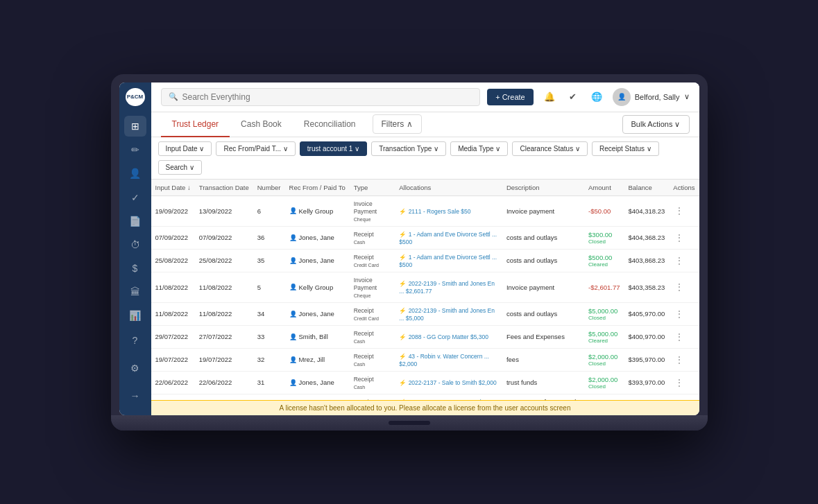  I want to click on col-allocations: Allocations, so click(448, 188).